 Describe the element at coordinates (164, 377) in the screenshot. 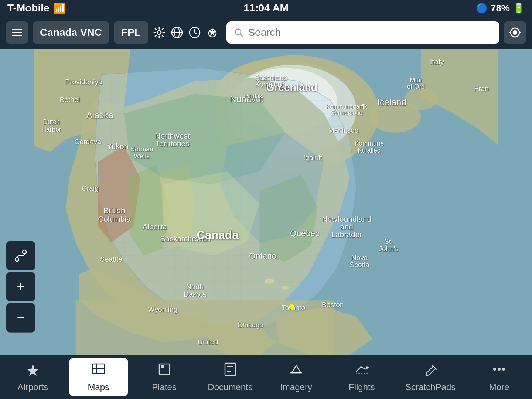

I see `tab-plates: Plates` at that location.